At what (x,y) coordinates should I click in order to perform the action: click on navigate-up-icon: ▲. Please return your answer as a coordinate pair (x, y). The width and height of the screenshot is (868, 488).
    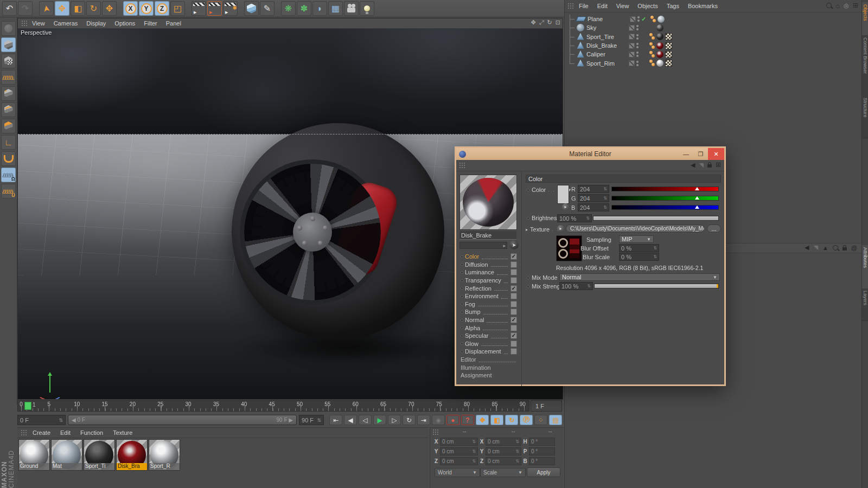
    Looking at the image, I should click on (826, 248).